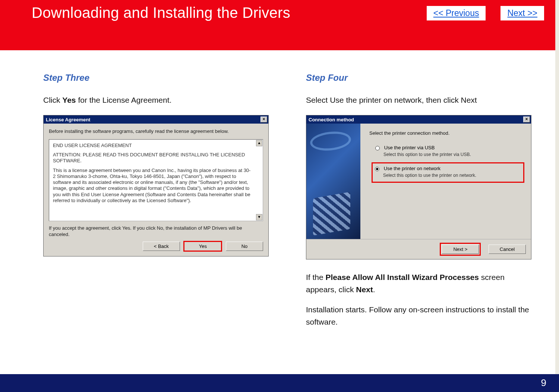  Describe the element at coordinates (161, 246) in the screenshot. I see `back-button: < Back` at that location.